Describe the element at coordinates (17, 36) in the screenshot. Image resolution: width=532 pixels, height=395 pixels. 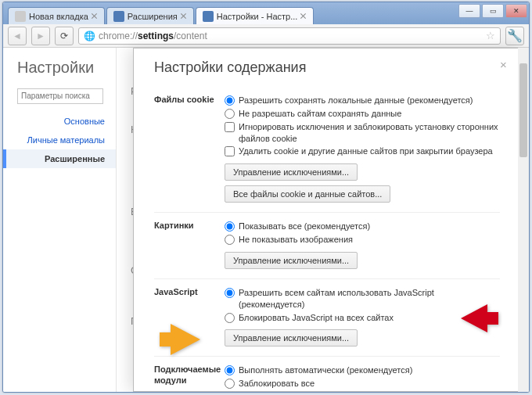
I see `back-button: ◄` at that location.